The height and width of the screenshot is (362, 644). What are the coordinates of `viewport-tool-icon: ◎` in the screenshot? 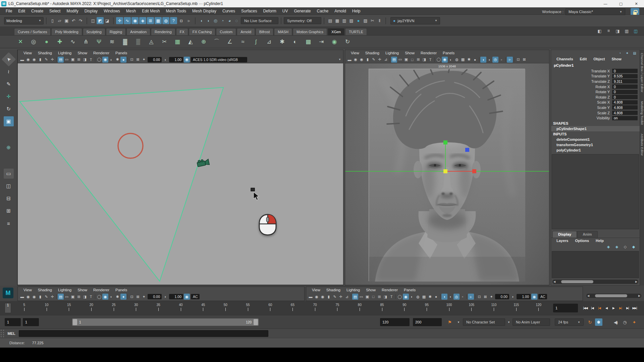 It's located at (495, 60).